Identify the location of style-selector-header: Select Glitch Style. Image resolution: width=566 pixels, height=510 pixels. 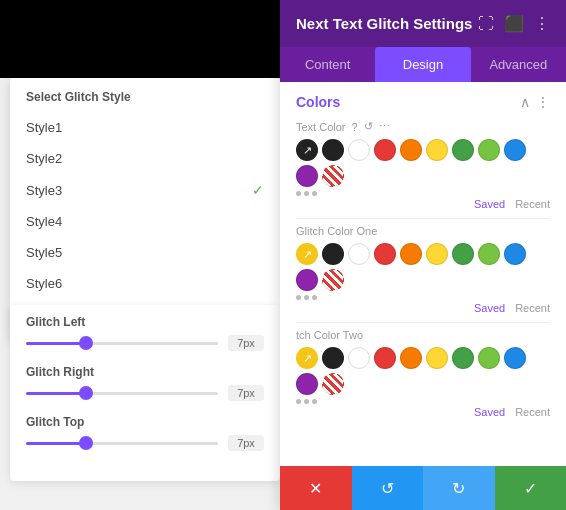
(145, 95).